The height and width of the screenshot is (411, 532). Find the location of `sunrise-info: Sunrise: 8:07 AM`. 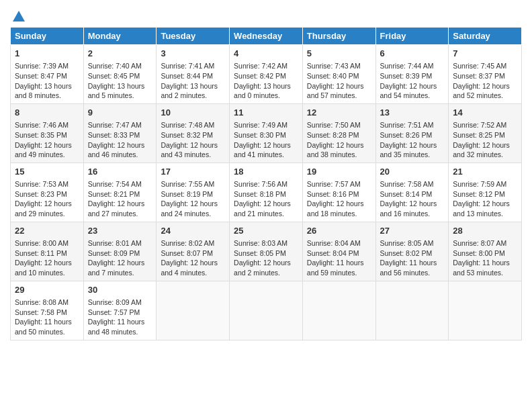

sunrise-info: Sunrise: 8:07 AM is located at coordinates (480, 243).